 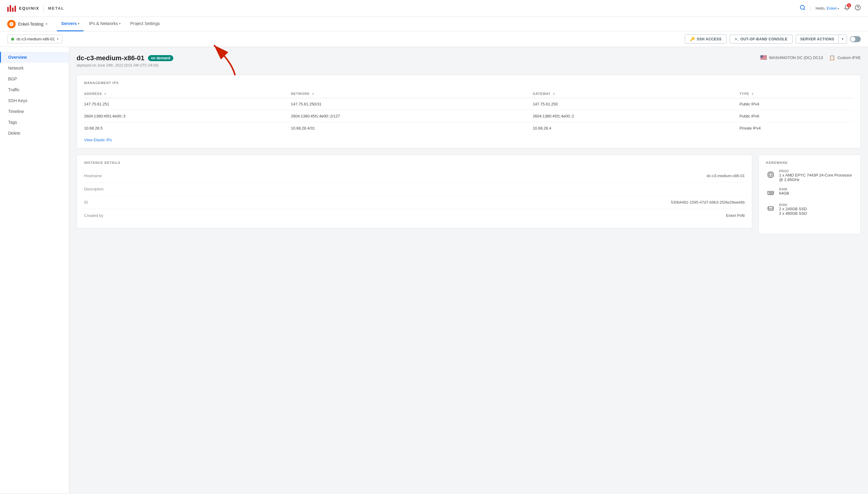 What do you see at coordinates (35, 122) in the screenshot?
I see `sidebar-item-tags: Tags` at bounding box center [35, 122].